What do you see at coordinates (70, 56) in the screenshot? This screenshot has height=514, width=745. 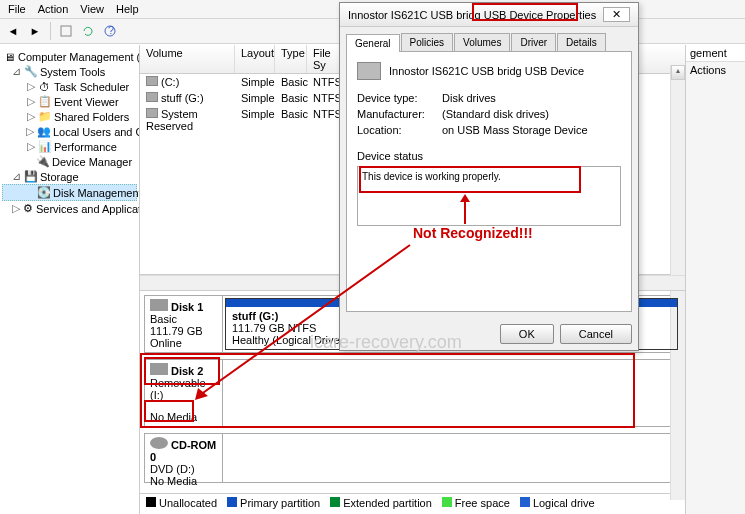 I see `tree-computer-management: 🖥Computer Management (Local` at bounding box center [70, 56].